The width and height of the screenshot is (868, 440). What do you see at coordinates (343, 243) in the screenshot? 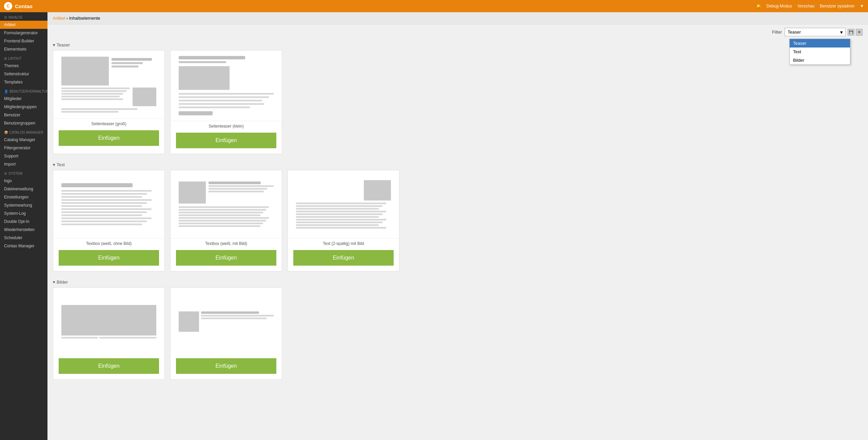
I see `card-label-text-2spaltig-mit-bild: Text (2-spaltig) mit Bild` at bounding box center [343, 243].